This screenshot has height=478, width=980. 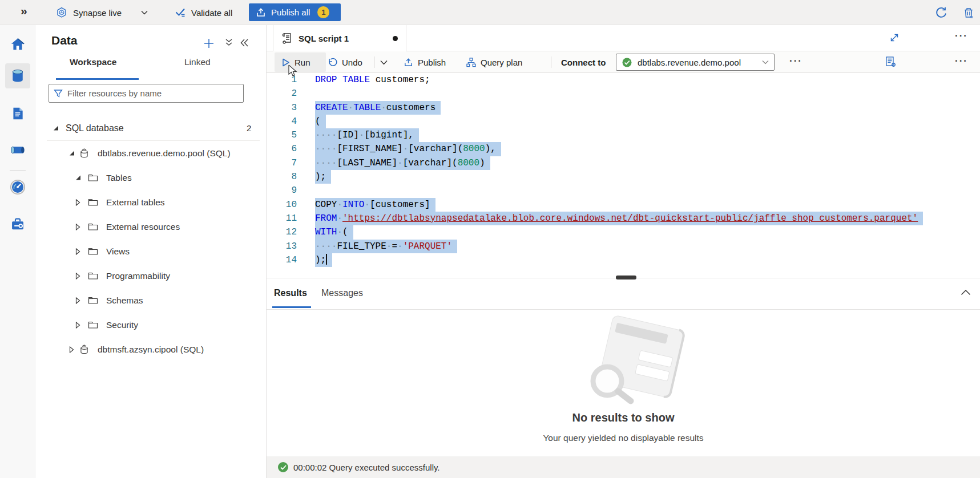 I want to click on tree-item-external-resources: External resources, so click(x=151, y=227).